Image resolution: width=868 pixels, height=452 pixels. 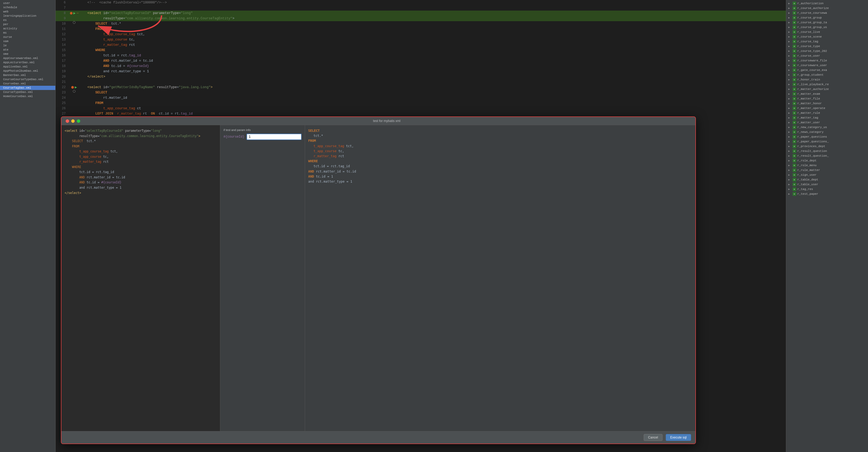 I want to click on breakpoint-icon, so click(x=71, y=13).